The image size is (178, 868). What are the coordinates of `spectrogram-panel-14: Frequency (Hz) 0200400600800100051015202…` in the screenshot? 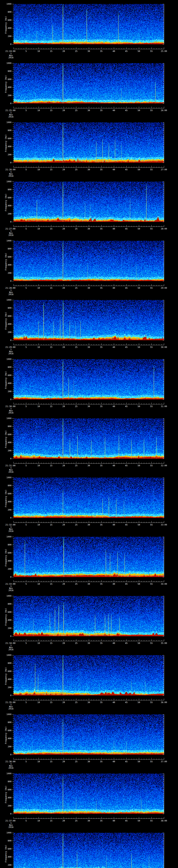 It's located at (89, 799).